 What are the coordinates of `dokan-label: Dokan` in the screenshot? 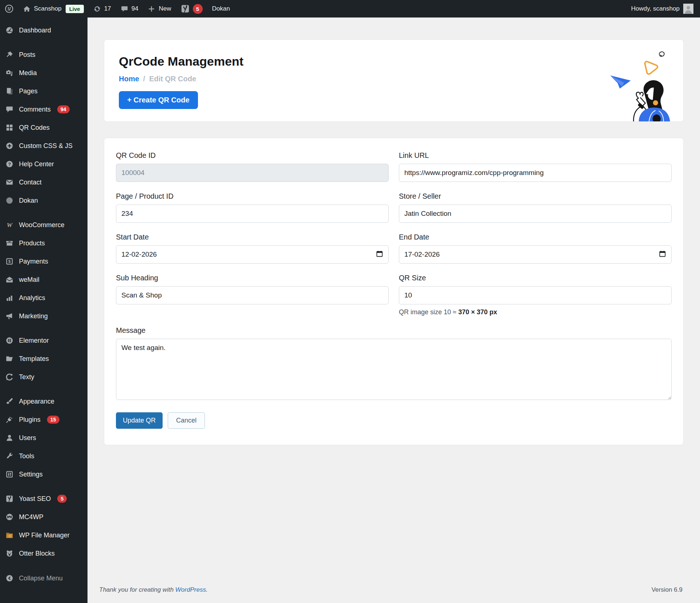 It's located at (221, 9).